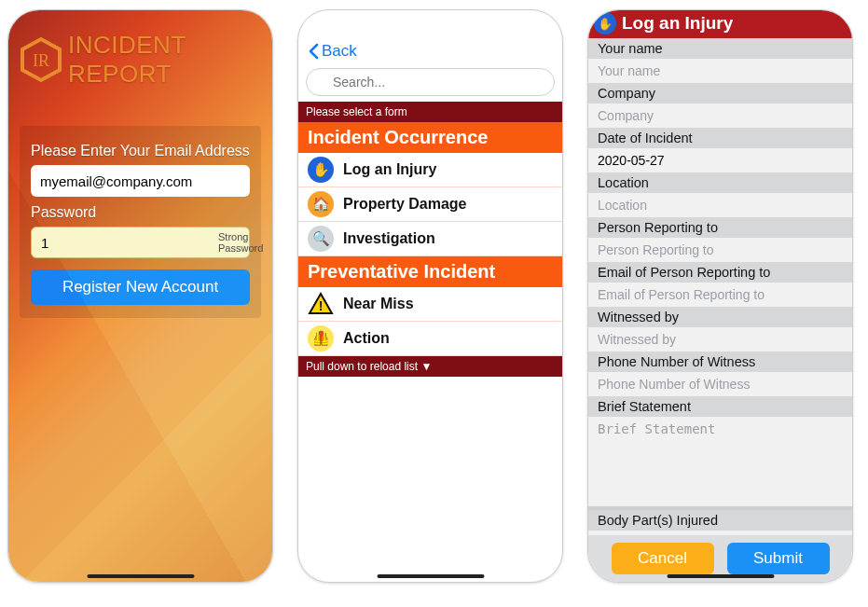 The height and width of the screenshot is (607, 868). Describe the element at coordinates (321, 338) in the screenshot. I see `vest-icon: 🦺` at that location.